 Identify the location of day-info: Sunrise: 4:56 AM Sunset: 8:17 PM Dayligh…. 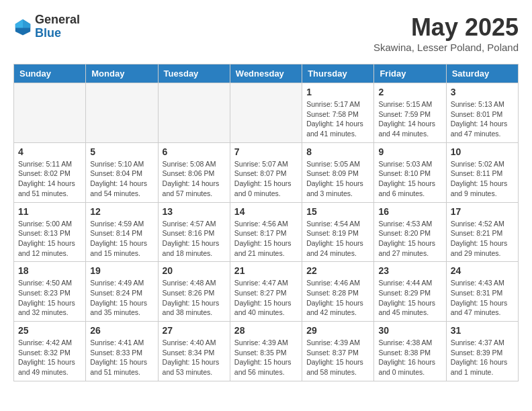
(266, 239).